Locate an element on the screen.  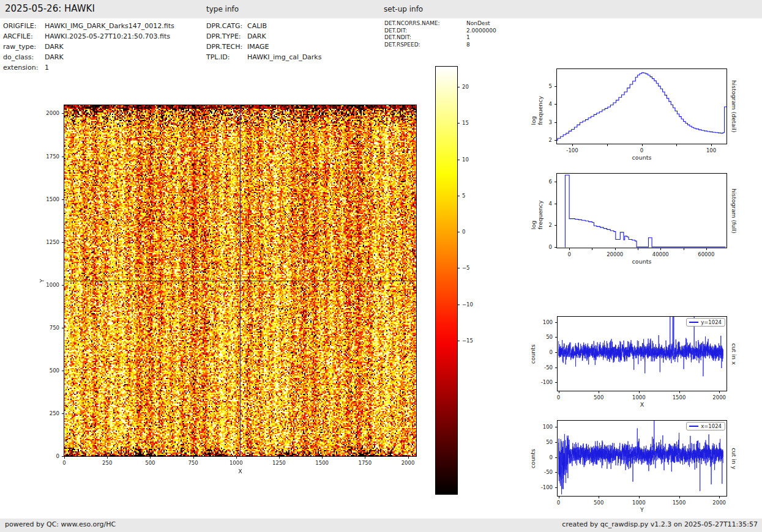
x-axis-label: X is located at coordinates (643, 405).